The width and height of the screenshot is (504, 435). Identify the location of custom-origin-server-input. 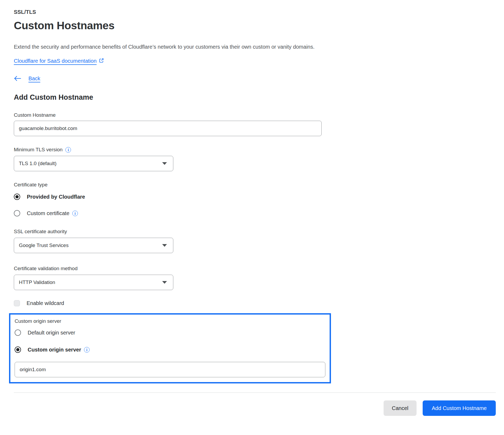
(170, 370).